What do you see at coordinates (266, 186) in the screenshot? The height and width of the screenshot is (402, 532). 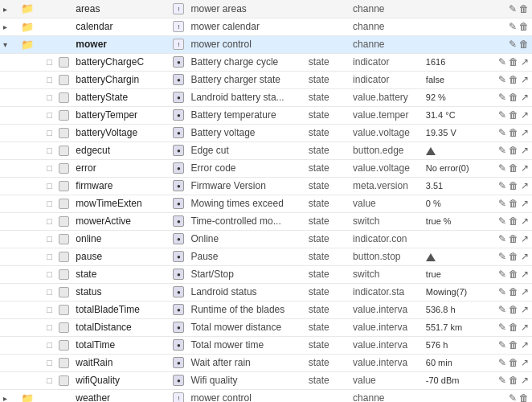 I see `table-row: □firmware●Firmware Versionstatemeta.vers…` at bounding box center [266, 186].